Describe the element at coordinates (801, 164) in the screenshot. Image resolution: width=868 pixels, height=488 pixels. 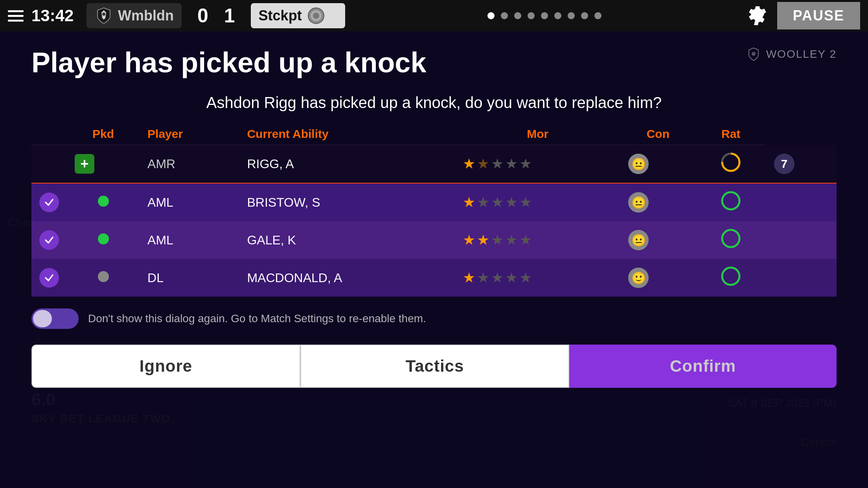
I see `rating-cell: 7` at that location.